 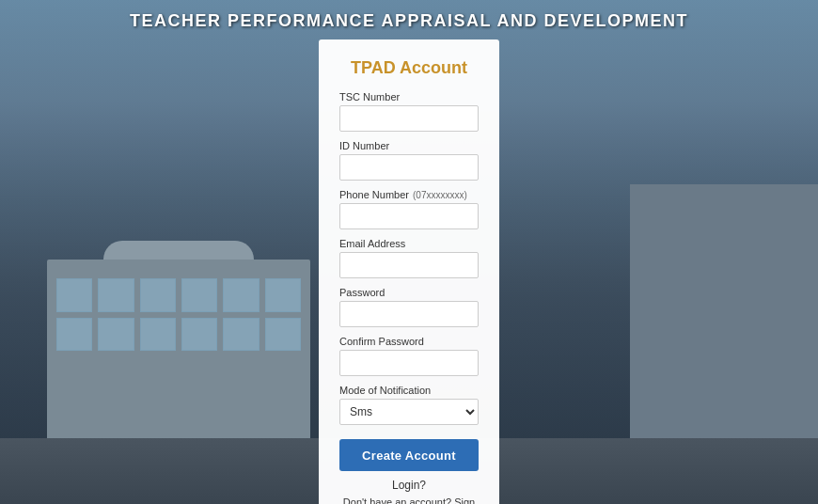 I want to click on email-group: Email Address, so click(x=409, y=258).